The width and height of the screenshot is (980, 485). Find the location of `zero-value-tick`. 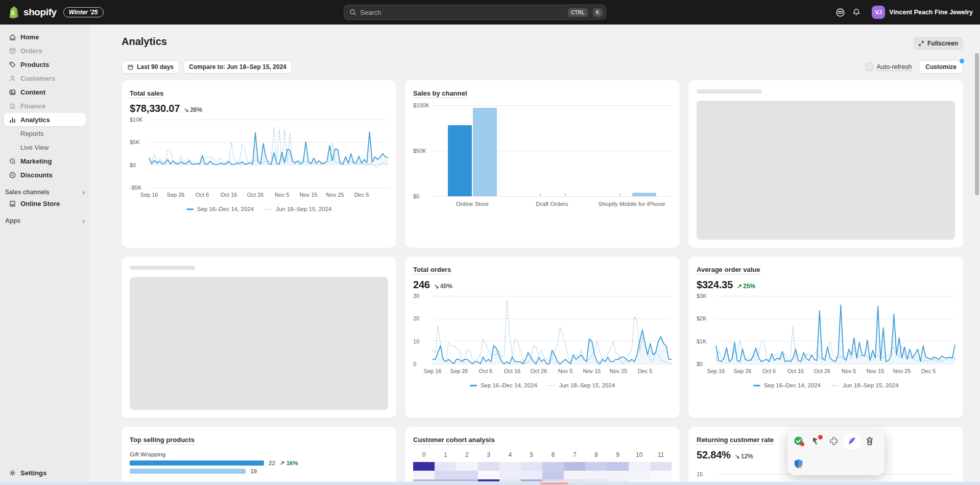

zero-value-tick is located at coordinates (620, 195).